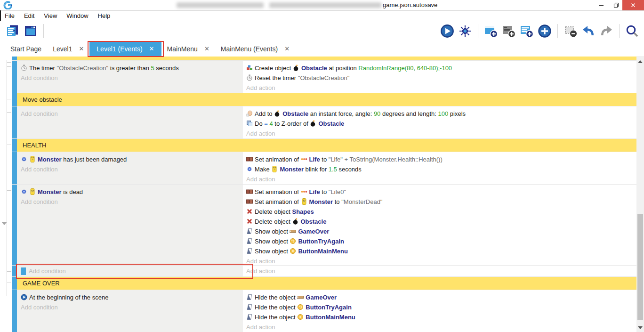 This screenshot has width=644, height=332. I want to click on add-circle-icon, so click(545, 31).